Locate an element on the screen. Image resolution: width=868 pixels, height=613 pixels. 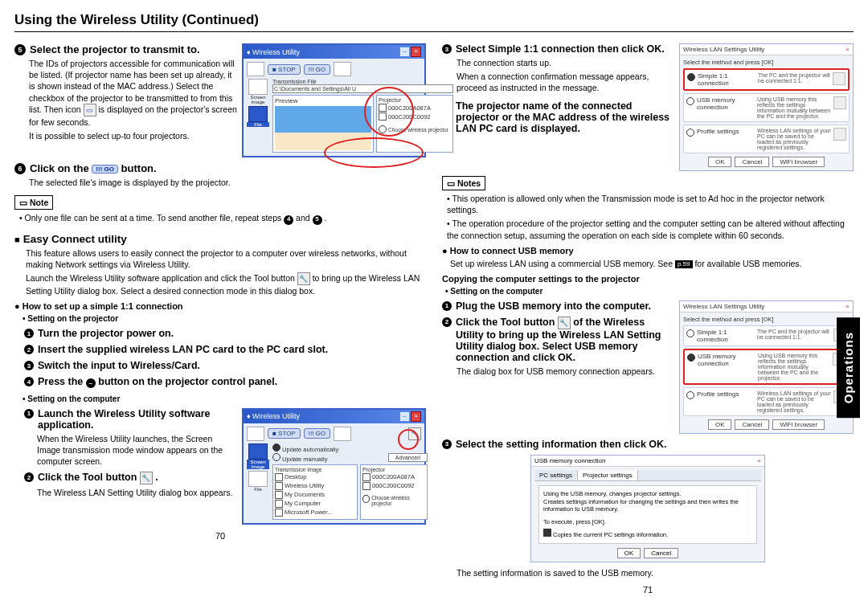
page-title: Using the Wireless Utility (Continued) is located at coordinates (434, 22).